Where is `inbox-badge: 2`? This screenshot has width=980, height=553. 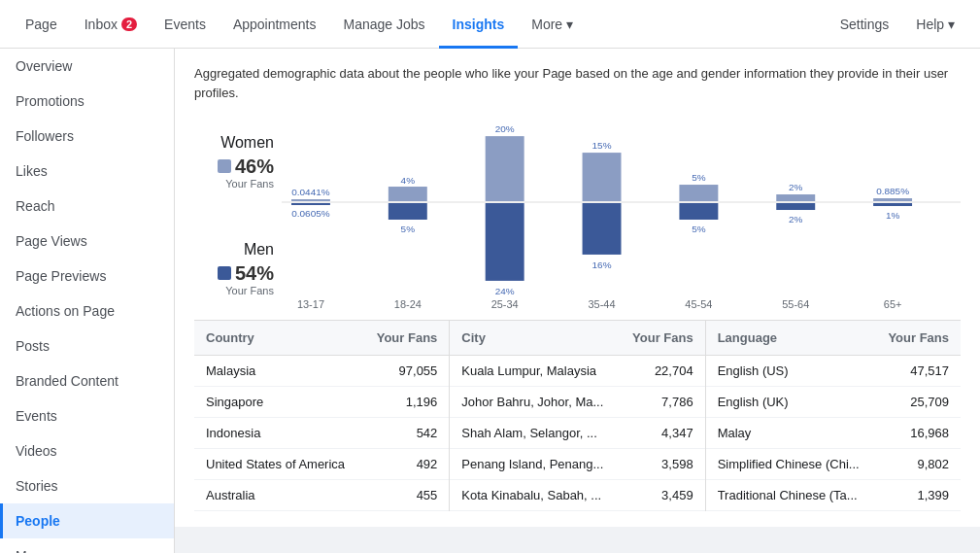
inbox-badge: 2 is located at coordinates (129, 24).